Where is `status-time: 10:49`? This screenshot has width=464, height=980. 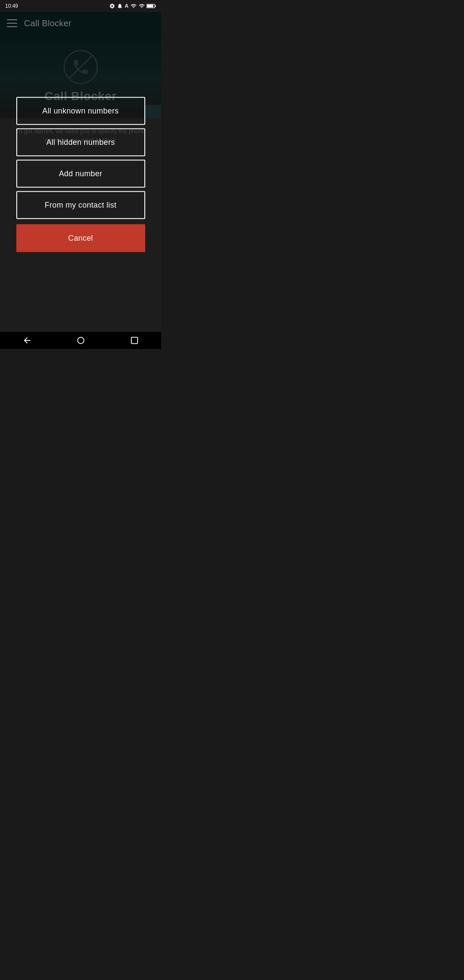
status-time: 10:49 is located at coordinates (12, 6).